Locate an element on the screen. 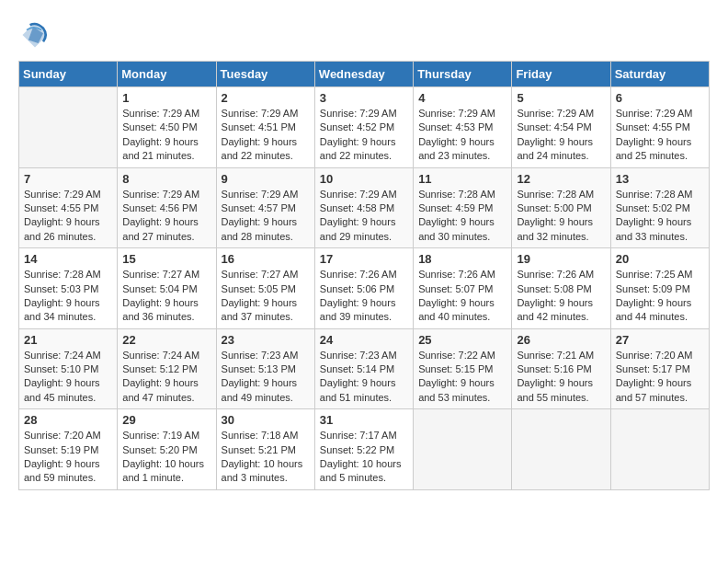 This screenshot has width=728, height=563. calendar-cell: 22Sunrise: 7:24 AMSunset: 5:12 PMDayligh… is located at coordinates (167, 369).